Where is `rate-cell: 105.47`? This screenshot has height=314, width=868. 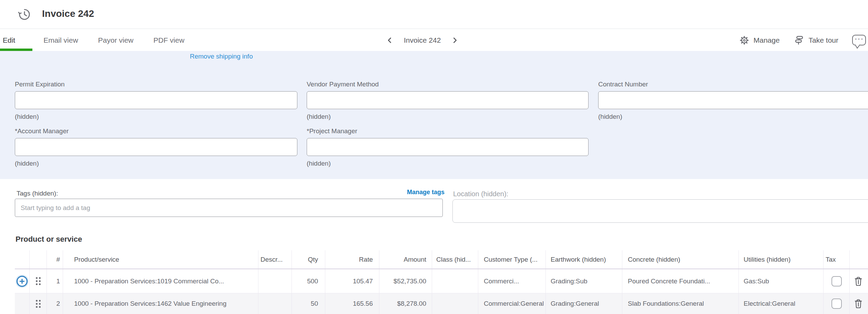
rate-cell: 105.47 is located at coordinates (352, 281).